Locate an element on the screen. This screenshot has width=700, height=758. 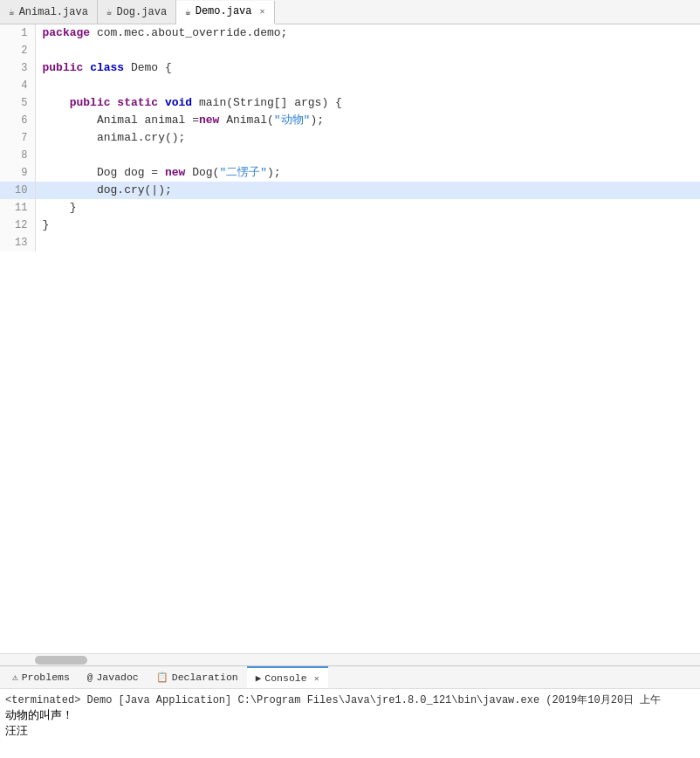
javadoc-icon: @ is located at coordinates (91, 678).